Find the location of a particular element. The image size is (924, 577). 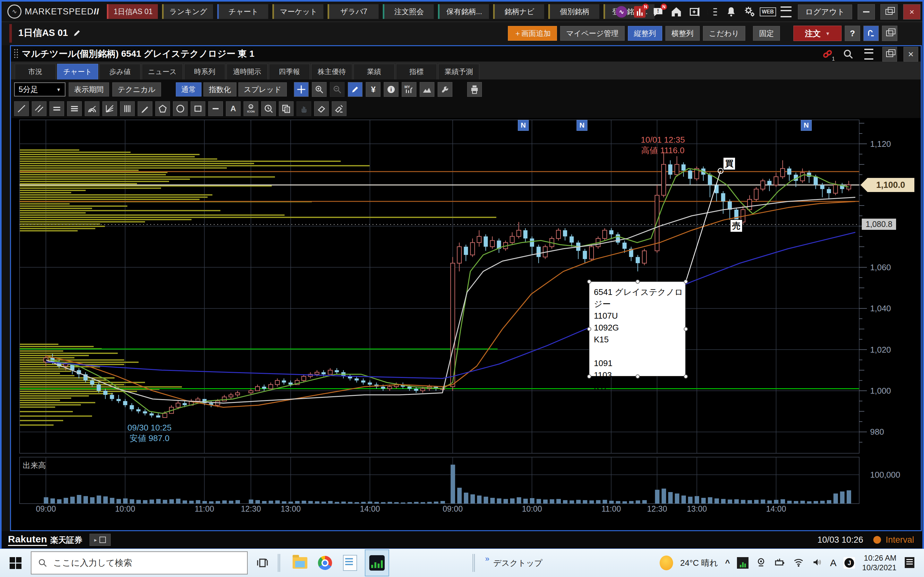

three-hline-tool is located at coordinates (74, 108).